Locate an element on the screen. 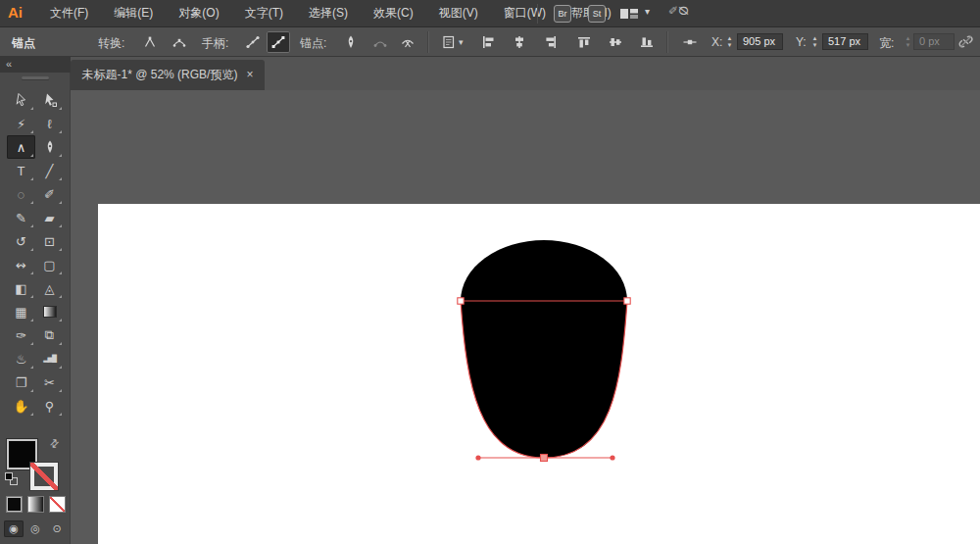 Image resolution: width=980 pixels, height=544 pixels. control-bar: 锚点 转换: 手柄: 锚点: ▾ X: ▲▼ 905 px Y: ▲▼ 517 … is located at coordinates (490, 42).